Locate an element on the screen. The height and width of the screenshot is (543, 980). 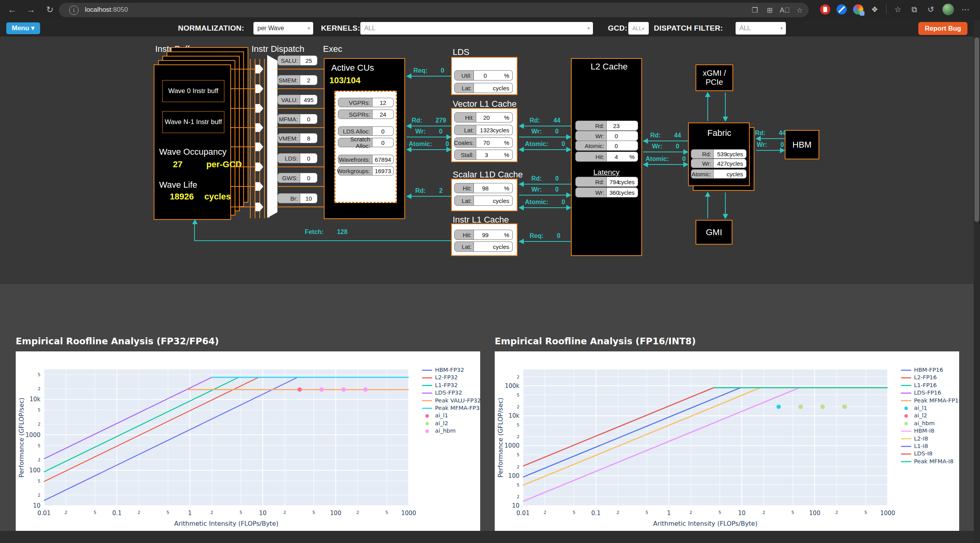
devices-icon: ❐ is located at coordinates (755, 10).